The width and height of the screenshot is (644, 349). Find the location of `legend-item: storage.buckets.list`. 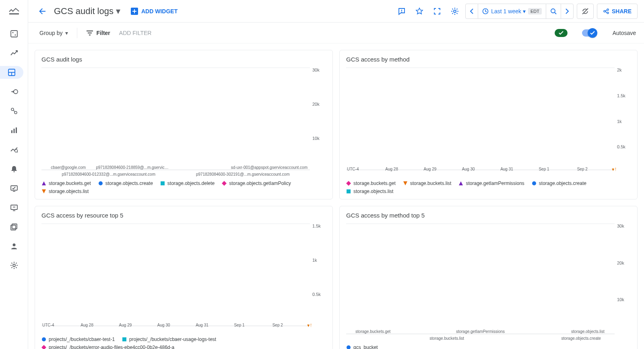

legend-item: storage.buckets.list is located at coordinates (427, 183).